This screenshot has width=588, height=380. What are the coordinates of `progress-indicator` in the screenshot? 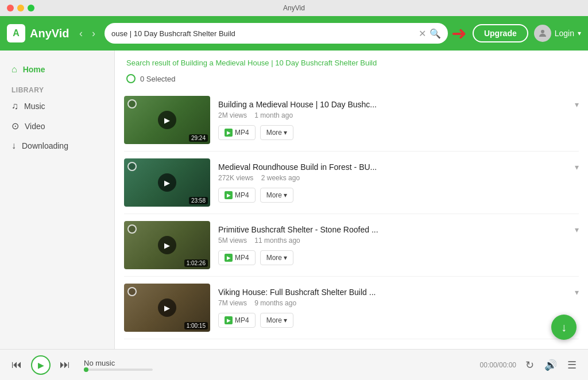 It's located at (86, 370).